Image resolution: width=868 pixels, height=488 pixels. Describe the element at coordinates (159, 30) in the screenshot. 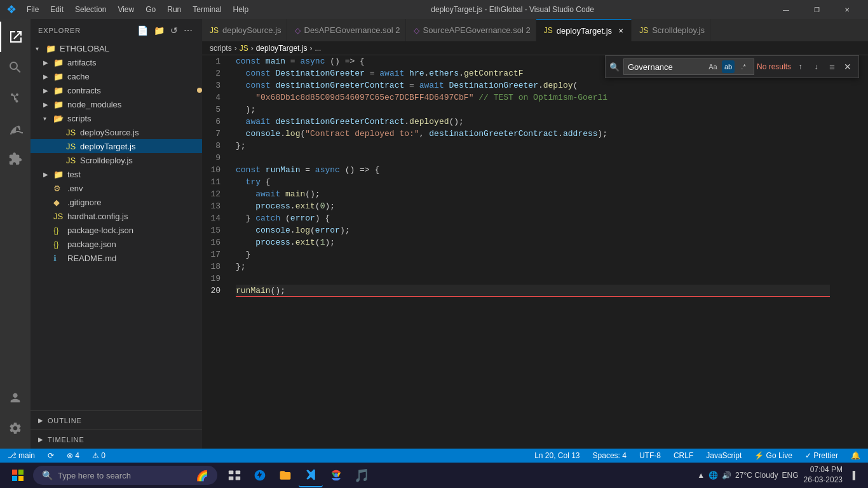

I see `new-folder-icon: 📁` at that location.